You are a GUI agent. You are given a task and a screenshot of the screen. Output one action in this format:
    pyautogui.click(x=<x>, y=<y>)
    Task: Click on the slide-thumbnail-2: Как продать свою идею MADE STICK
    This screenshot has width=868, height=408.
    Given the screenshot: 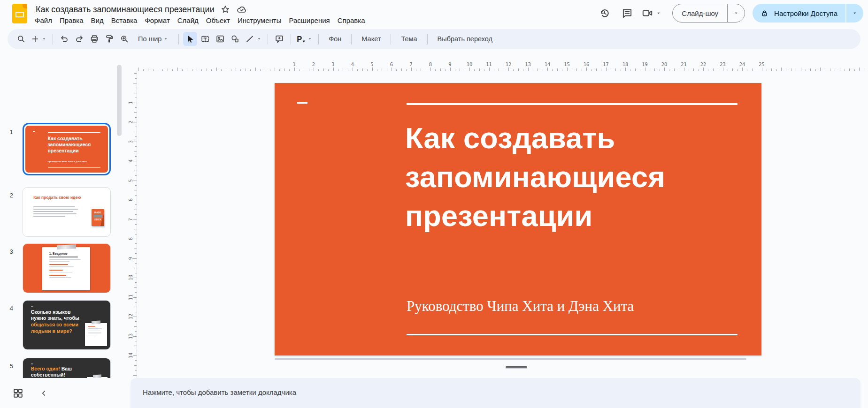 What is the action you would take?
    pyautogui.click(x=67, y=212)
    